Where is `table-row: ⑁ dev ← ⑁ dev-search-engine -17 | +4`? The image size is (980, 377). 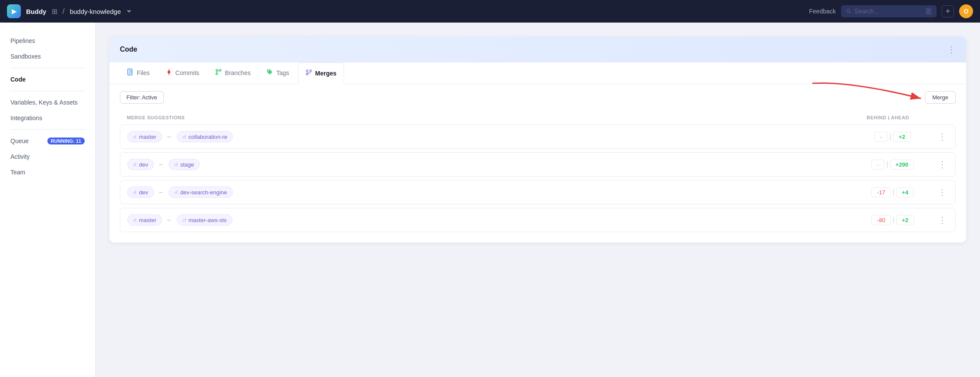
table-row: ⑁ dev ← ⑁ dev-search-engine -17 | +4 is located at coordinates (538, 192).